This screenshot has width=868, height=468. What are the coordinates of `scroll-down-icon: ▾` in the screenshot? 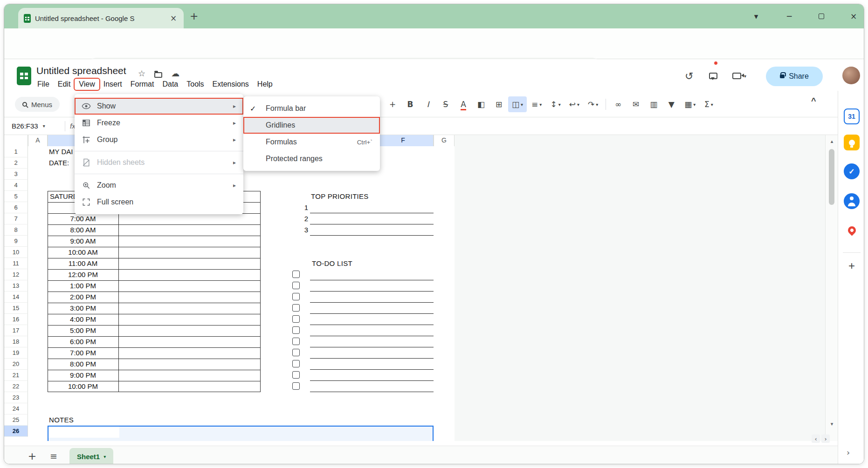 It's located at (832, 424).